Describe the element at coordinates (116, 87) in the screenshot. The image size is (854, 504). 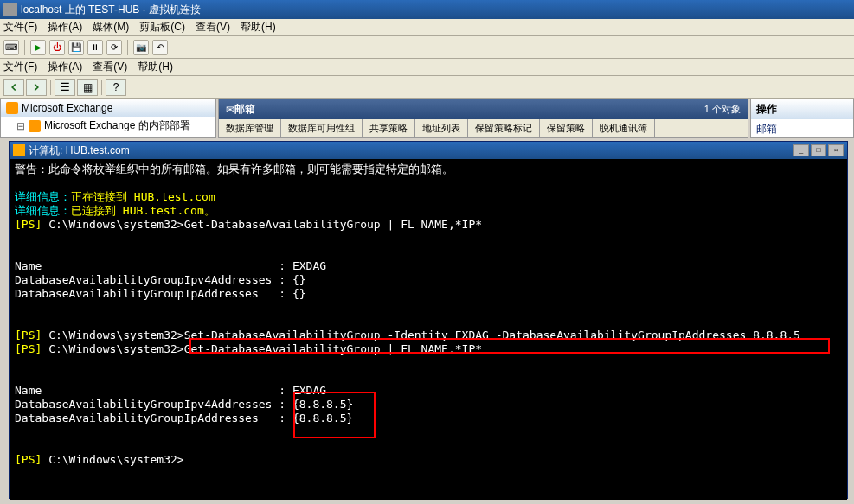
I see `help-button: ?` at that location.